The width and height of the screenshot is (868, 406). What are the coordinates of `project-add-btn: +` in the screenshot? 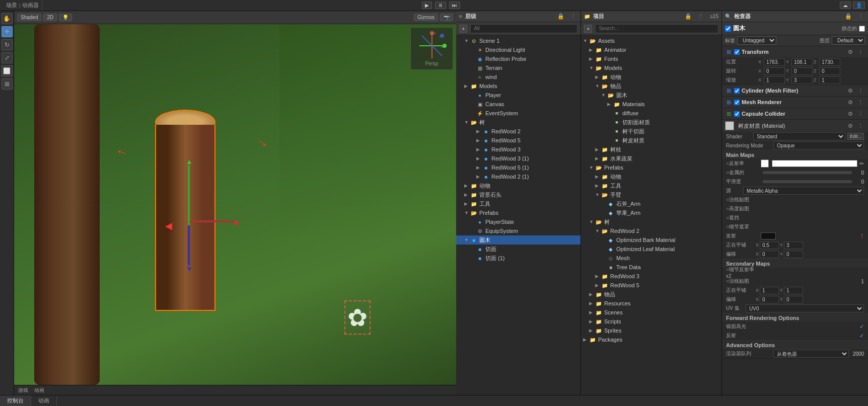 It's located at (588, 29).